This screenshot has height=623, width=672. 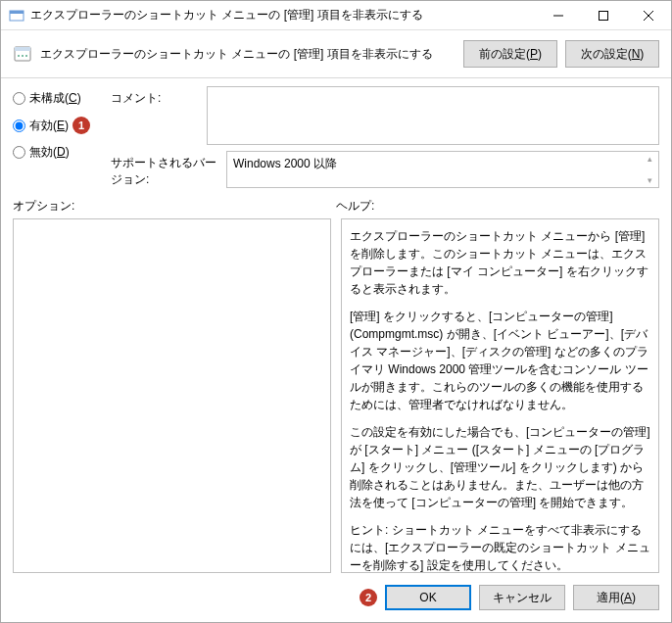 What do you see at coordinates (500, 467) in the screenshot?
I see `help-paragraph: この設定を有効にした場合でも、[コンピューターの管理] が [スタート] メニュ…` at bounding box center [500, 467].